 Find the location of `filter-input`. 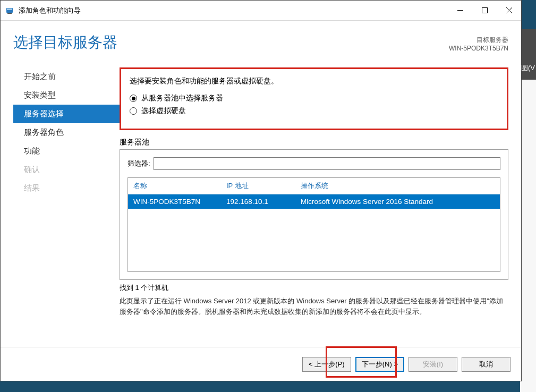

filter-input is located at coordinates (327, 164).